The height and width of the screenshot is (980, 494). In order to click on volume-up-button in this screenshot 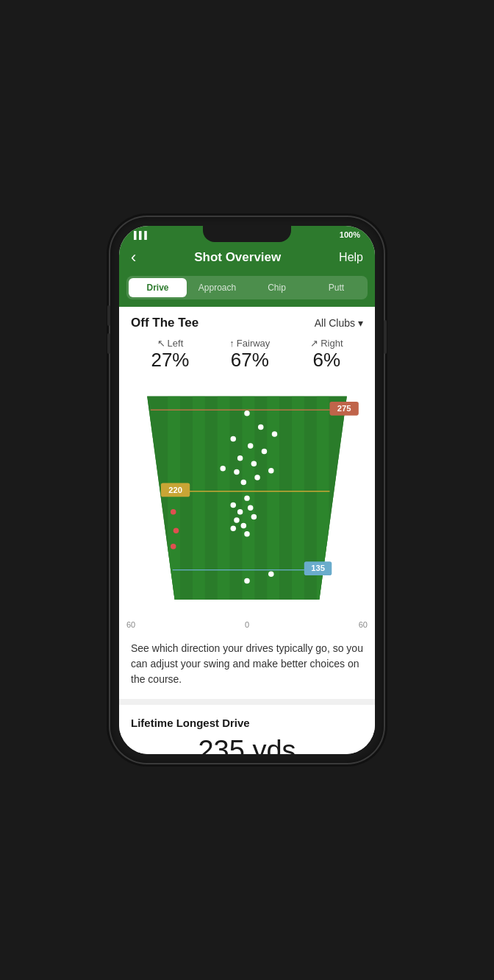, I will do `click(109, 316)`.